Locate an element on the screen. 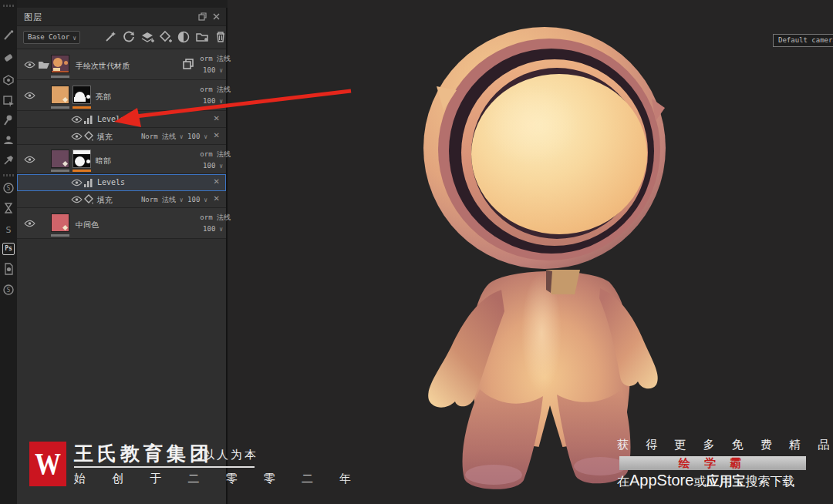 This screenshot has width=833, height=504. promo-line3: 在AppStore或应用宝搜索下载 is located at coordinates (715, 481).